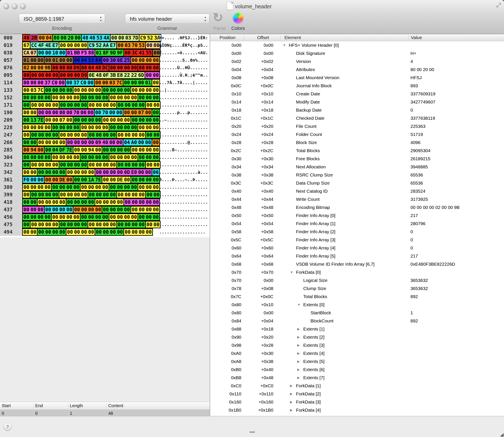  I want to click on ascii-line: Ê......»õ......<AU., so click(185, 53).